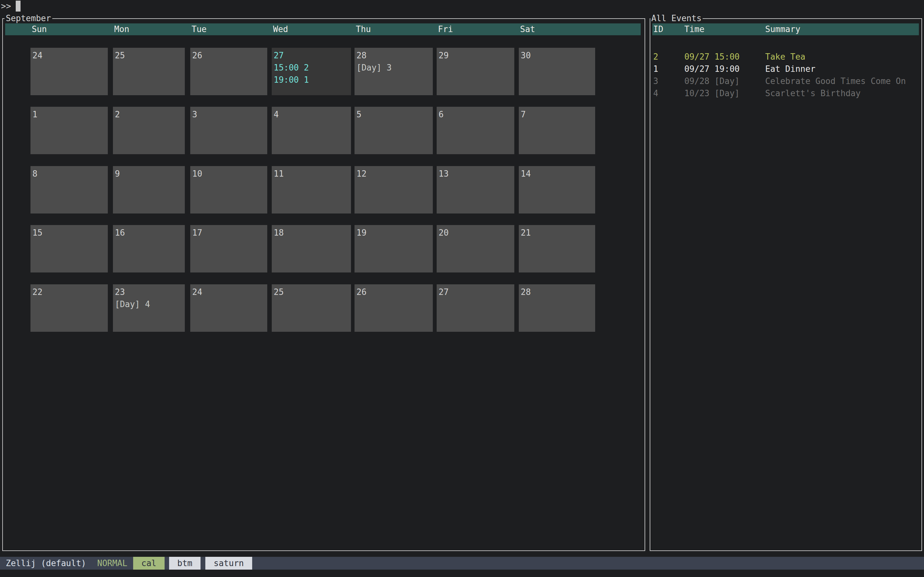 This screenshot has height=577, width=924. I want to click on calendar-day-cell-w3-8: 8, so click(69, 190).